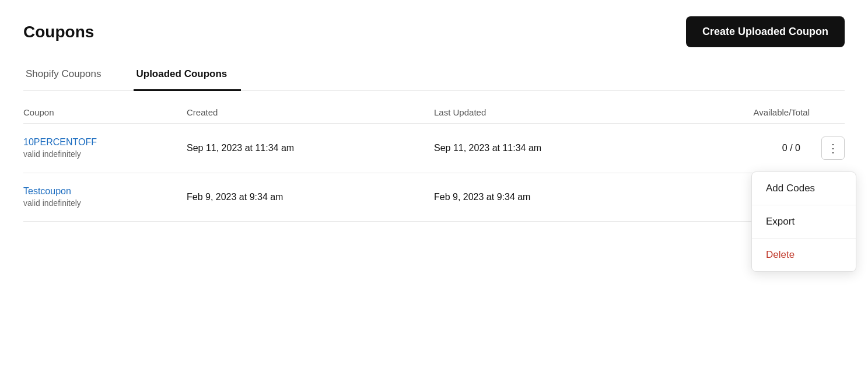 The height and width of the screenshot is (385, 868). What do you see at coordinates (765, 32) in the screenshot?
I see `create-uploaded-coupon-button: Create Uploaded Coupon` at bounding box center [765, 32].